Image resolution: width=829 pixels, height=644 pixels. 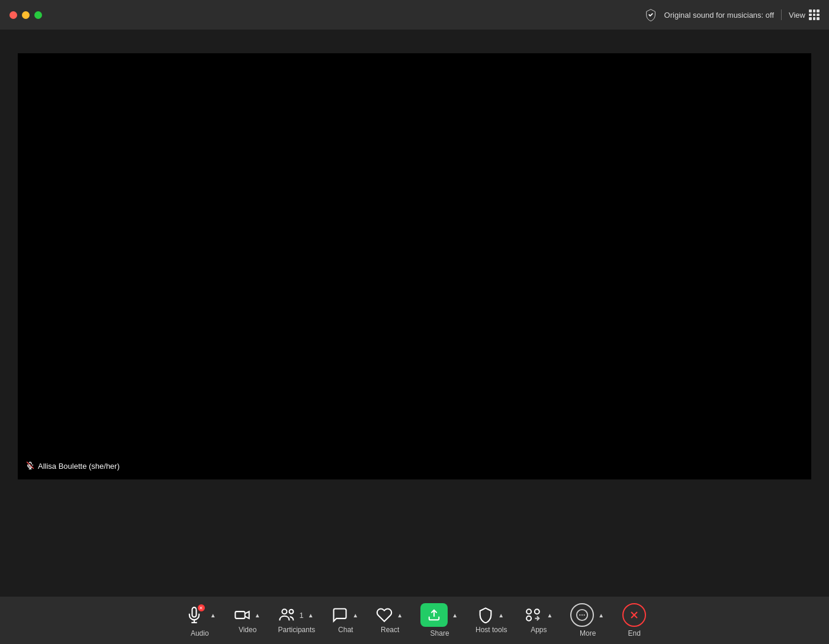 I want to click on video-button: ▲ Video, so click(x=248, y=620).